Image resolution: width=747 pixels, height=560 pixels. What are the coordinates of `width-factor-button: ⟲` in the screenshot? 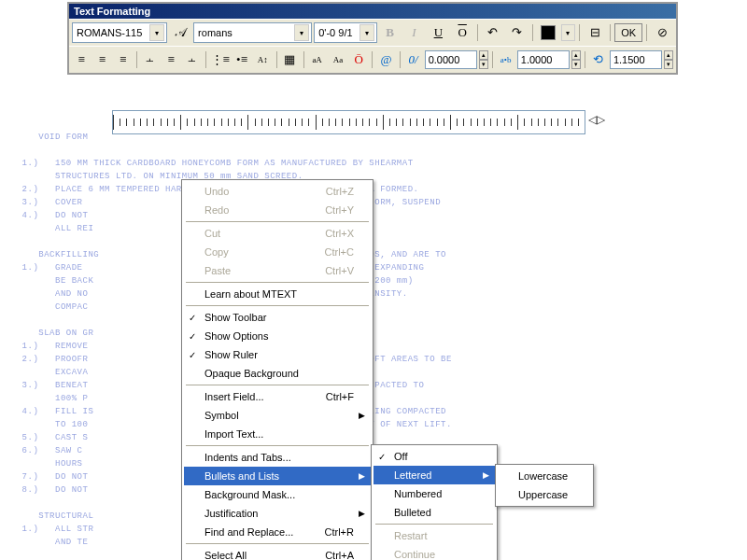 It's located at (599, 60).